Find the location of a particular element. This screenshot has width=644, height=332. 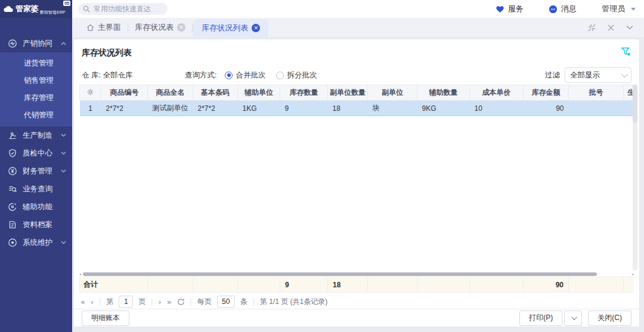

tab-inventory-report: 库存状况表 ✕ is located at coordinates (160, 27).